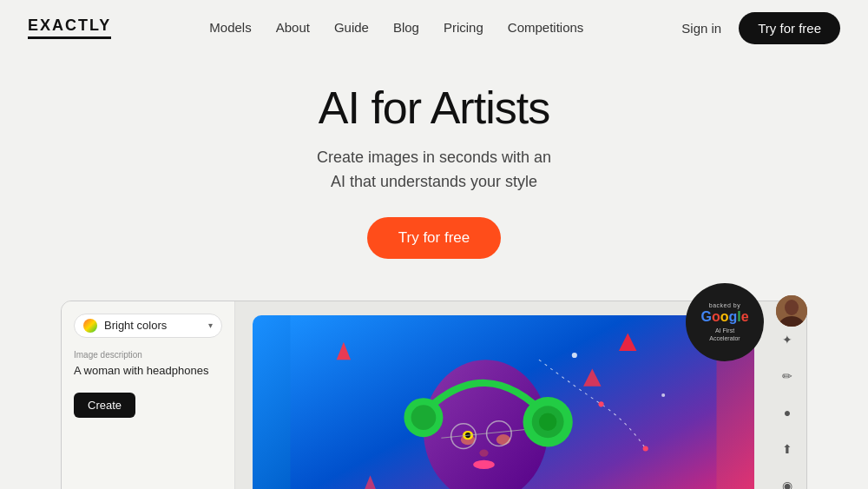 Image resolution: width=868 pixels, height=489 pixels. What do you see at coordinates (787, 408) in the screenshot?
I see `right-toolbar: ✦ ✏ ● ⬆ ◉ ⚙` at bounding box center [787, 408].